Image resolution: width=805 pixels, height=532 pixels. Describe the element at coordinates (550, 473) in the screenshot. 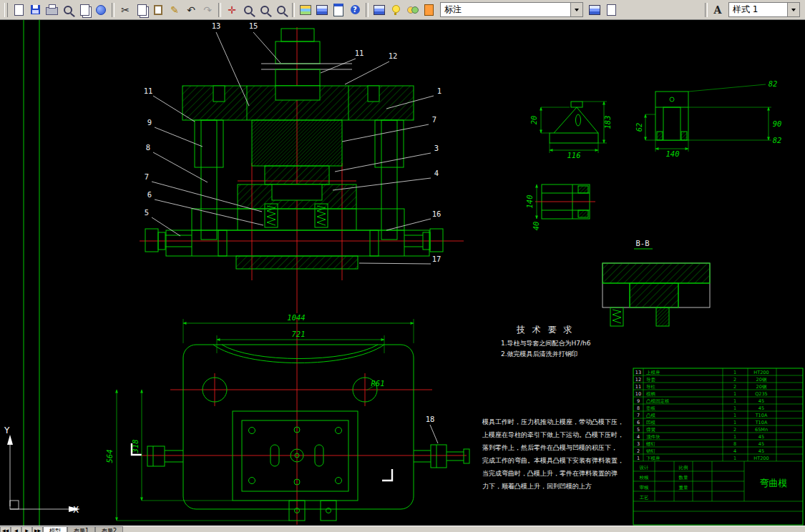

I see `description-line: 当完成弯曲时，凸模上升，零件在弹料装置的弹` at that location.